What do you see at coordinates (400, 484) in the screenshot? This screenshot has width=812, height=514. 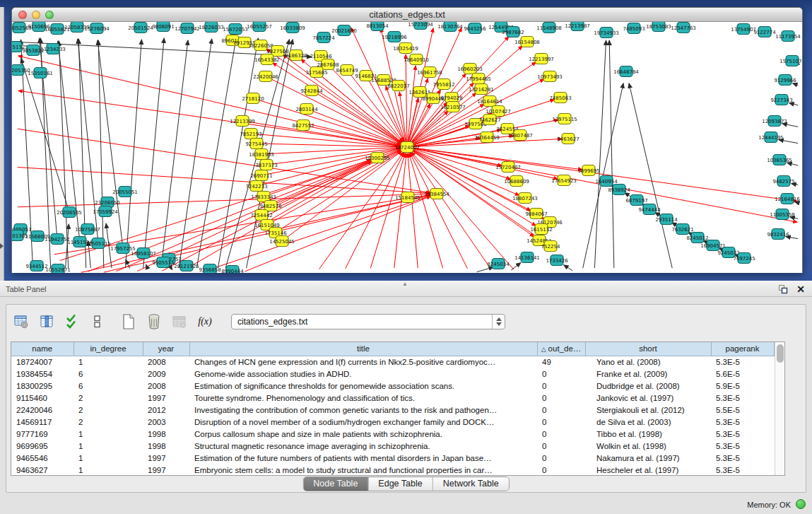 I see `tab-edge-table: Edge Table` at bounding box center [400, 484].